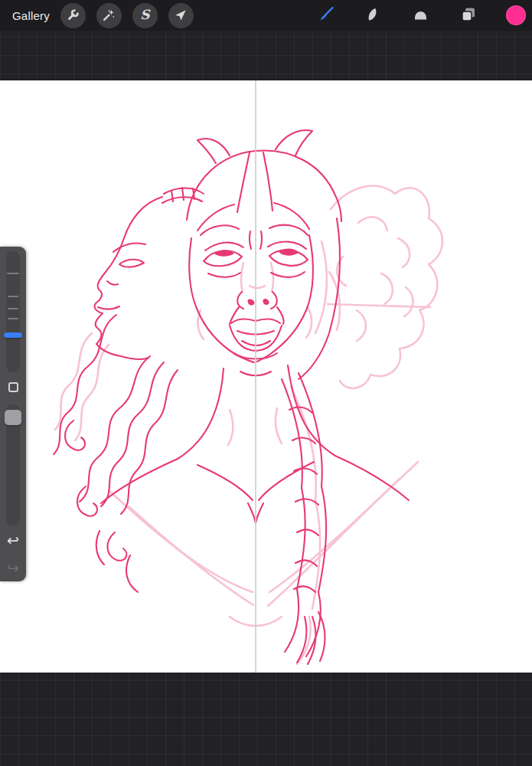 This screenshot has height=766, width=532. I want to click on eraser-tool-button, so click(421, 15).